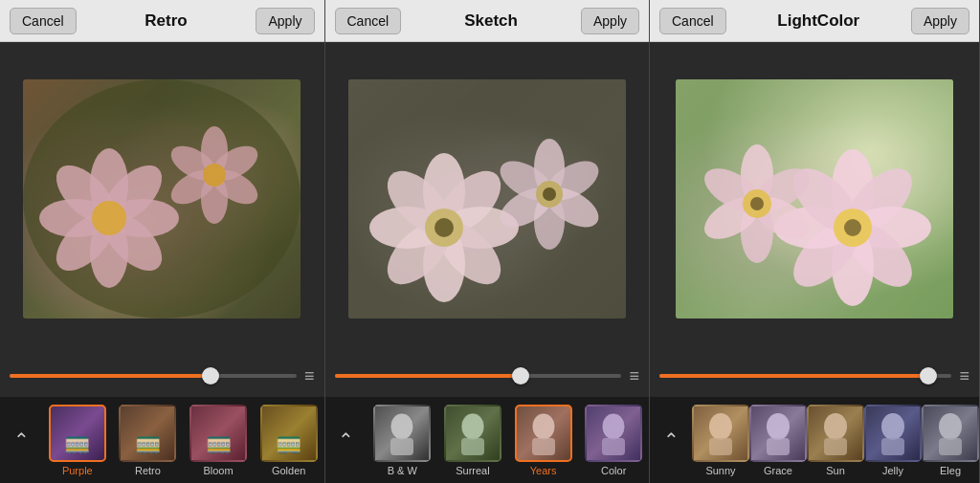 The height and width of the screenshot is (483, 980). I want to click on lightcolor-slider-adjust-icon: ≡, so click(965, 377).